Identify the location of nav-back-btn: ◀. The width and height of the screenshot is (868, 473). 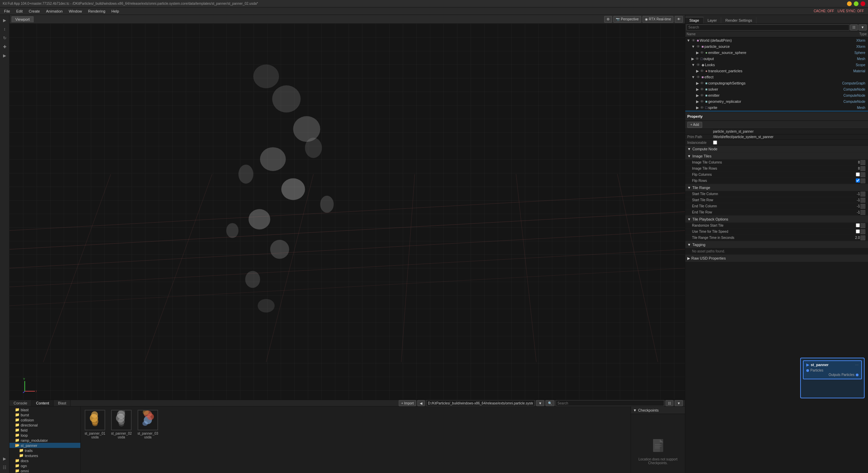
(421, 403).